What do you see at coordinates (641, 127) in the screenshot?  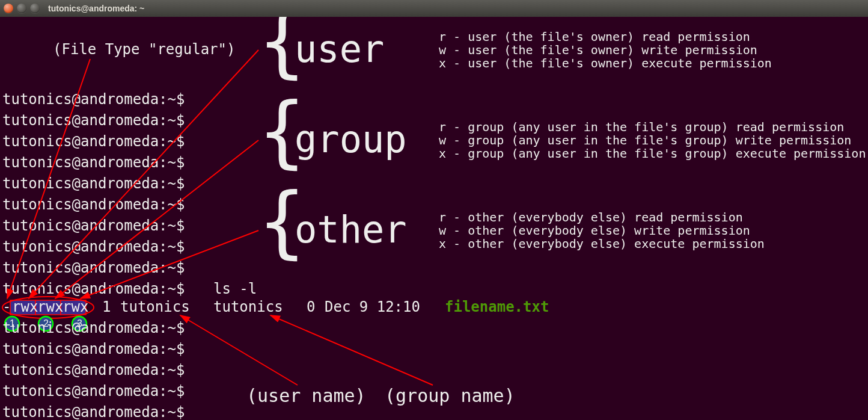 I see `group-r-desc: r - group (any user in the file's group)…` at bounding box center [641, 127].